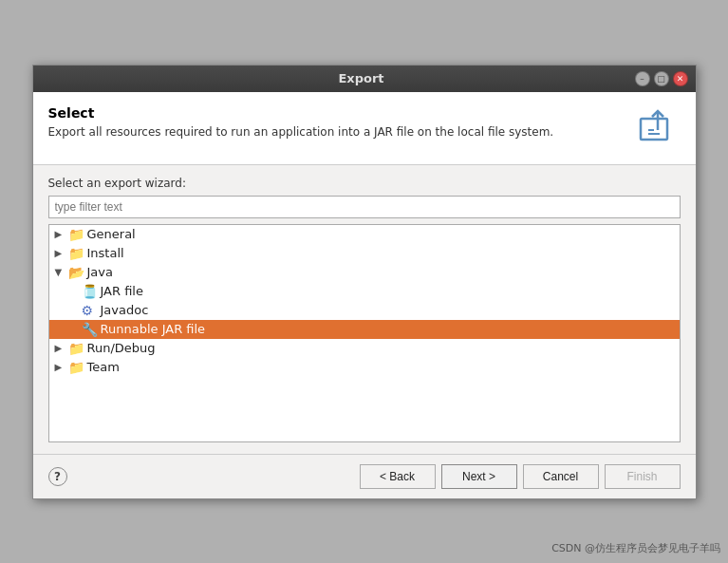  What do you see at coordinates (364, 129) in the screenshot?
I see `header-section: Select Export all resources required to …` at bounding box center [364, 129].